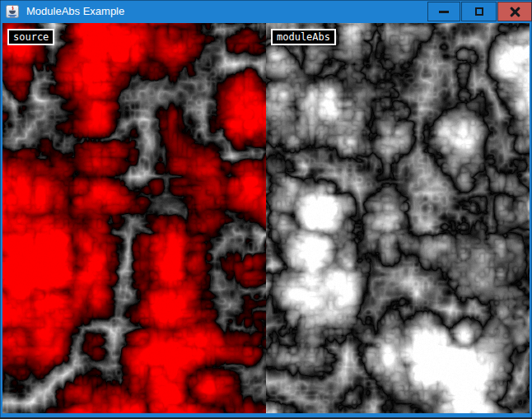 The image size is (532, 419). I want to click on titlebar: ModuleAbs Example, so click(266, 12).